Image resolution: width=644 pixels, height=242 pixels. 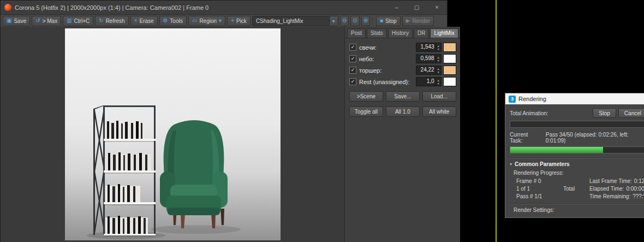 I want to click on to-max-button: ↺ > Max, so click(x=46, y=21).